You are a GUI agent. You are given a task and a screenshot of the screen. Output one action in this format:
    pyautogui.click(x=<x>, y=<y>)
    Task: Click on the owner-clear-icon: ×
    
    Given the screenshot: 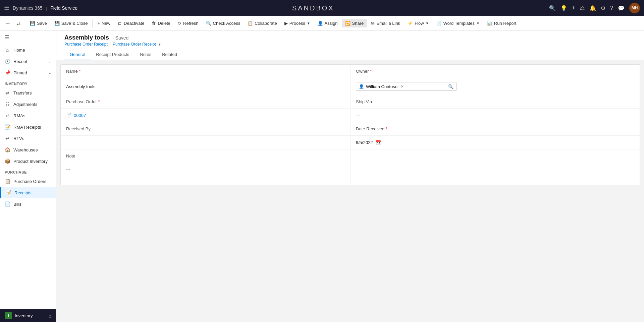 What is the action you would take?
    pyautogui.click(x=402, y=86)
    